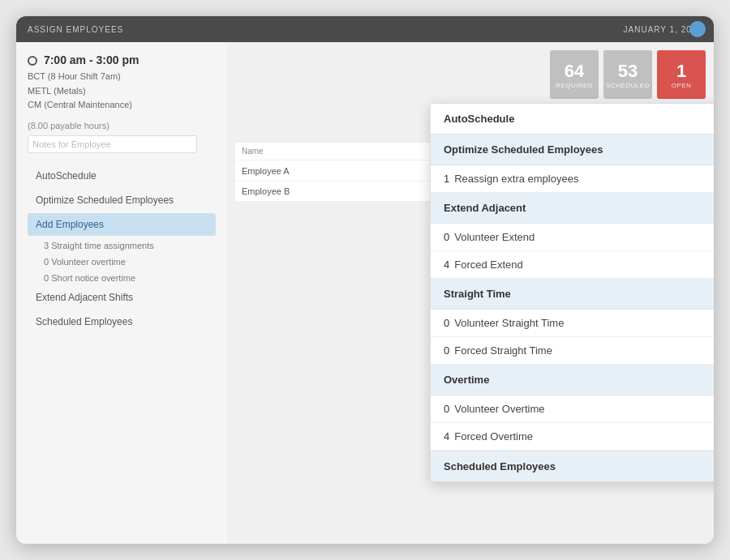 This screenshot has width=730, height=560. Describe the element at coordinates (698, 29) in the screenshot. I see `top-bar-dot` at that location.